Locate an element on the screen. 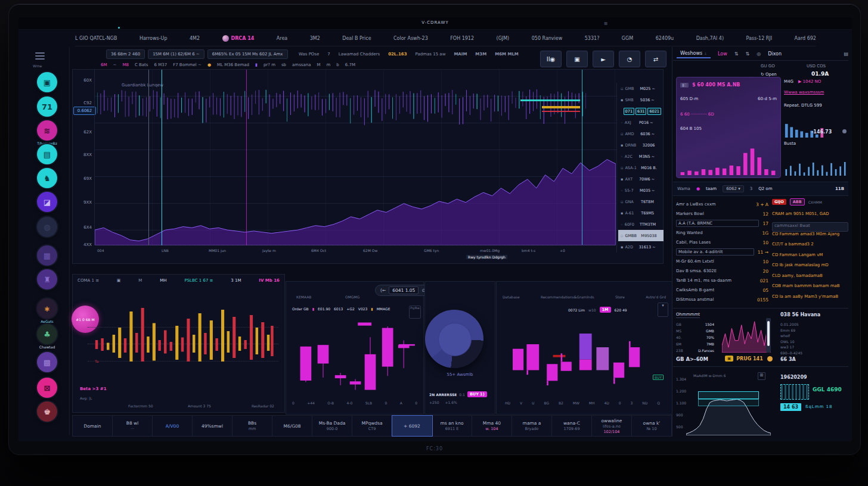 This screenshot has width=868, height=486. indicator-token: b is located at coordinates (337, 65).